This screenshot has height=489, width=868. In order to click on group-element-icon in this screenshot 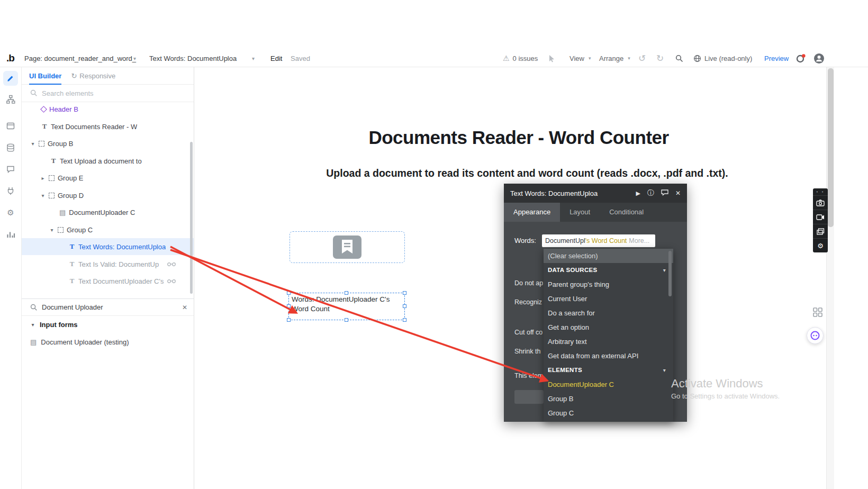, I will do `click(52, 196)`.